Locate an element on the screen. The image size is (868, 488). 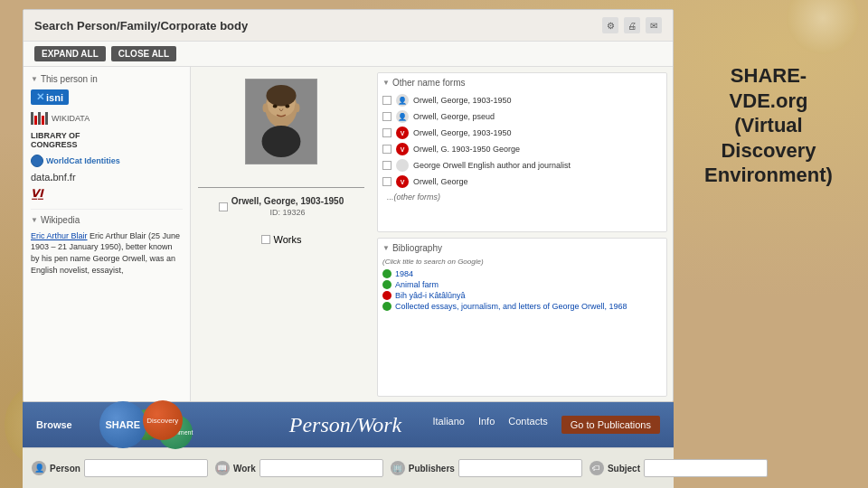
bib-item-collected: Collected essays, journalism, and letter… is located at coordinates (523, 306).